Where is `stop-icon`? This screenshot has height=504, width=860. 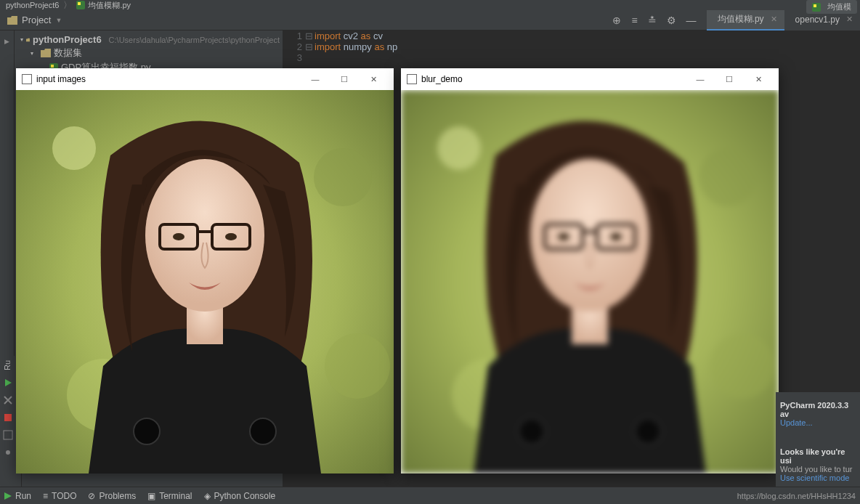
stop-icon is located at coordinates (8, 418).